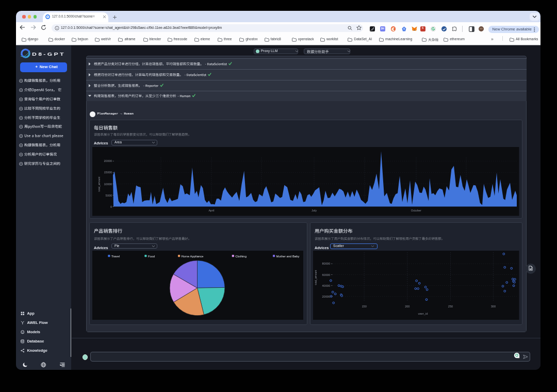 The height and width of the screenshot is (392, 557). I want to click on svg-text: Home Appliance, so click(193, 256).